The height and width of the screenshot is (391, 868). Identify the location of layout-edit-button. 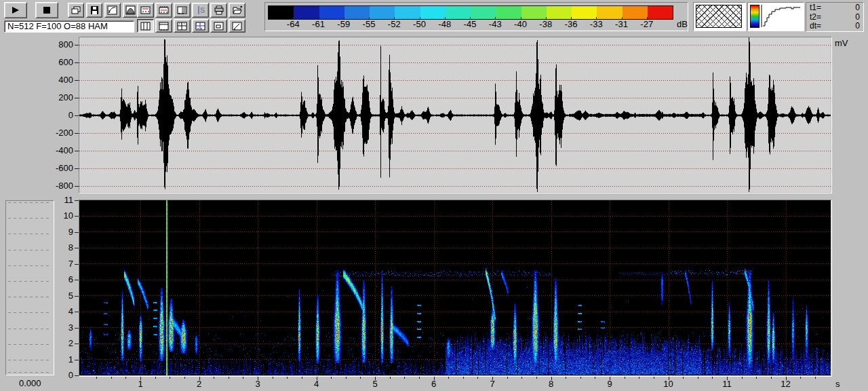
(237, 26).